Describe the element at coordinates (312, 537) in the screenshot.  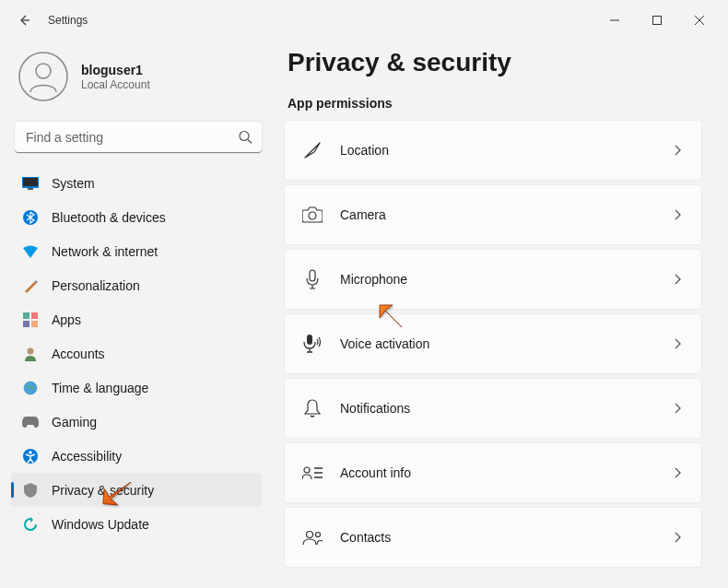
I see `contacts-icon` at that location.